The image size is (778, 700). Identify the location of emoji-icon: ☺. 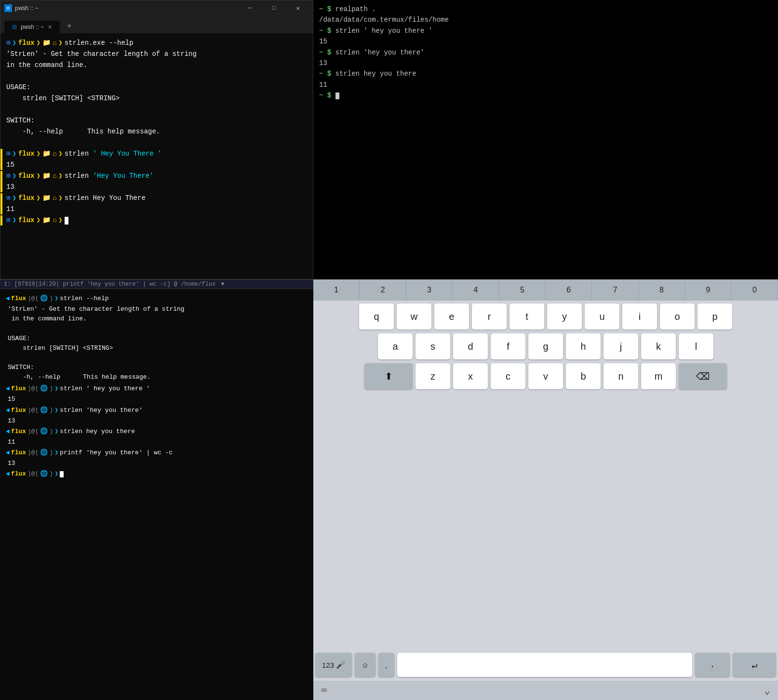
(365, 665).